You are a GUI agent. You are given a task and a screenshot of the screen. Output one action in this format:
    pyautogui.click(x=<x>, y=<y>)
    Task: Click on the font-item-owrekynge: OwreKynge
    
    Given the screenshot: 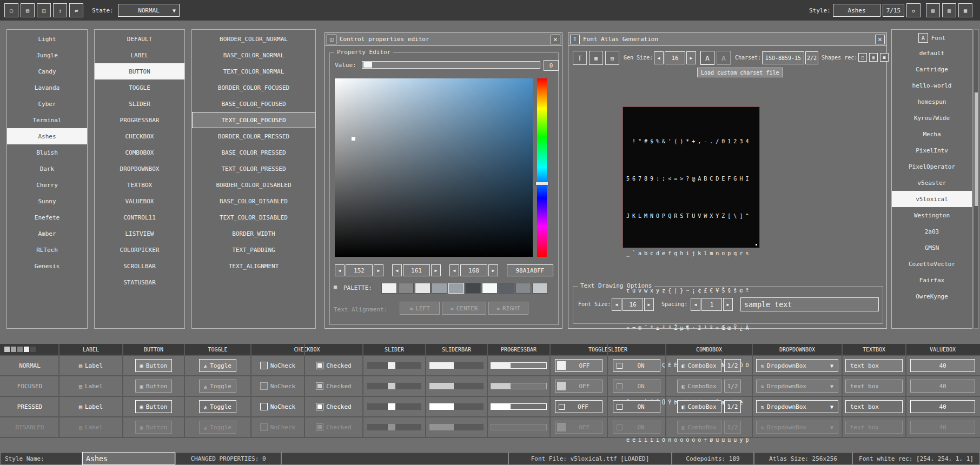 What is the action you would take?
    pyautogui.click(x=932, y=296)
    